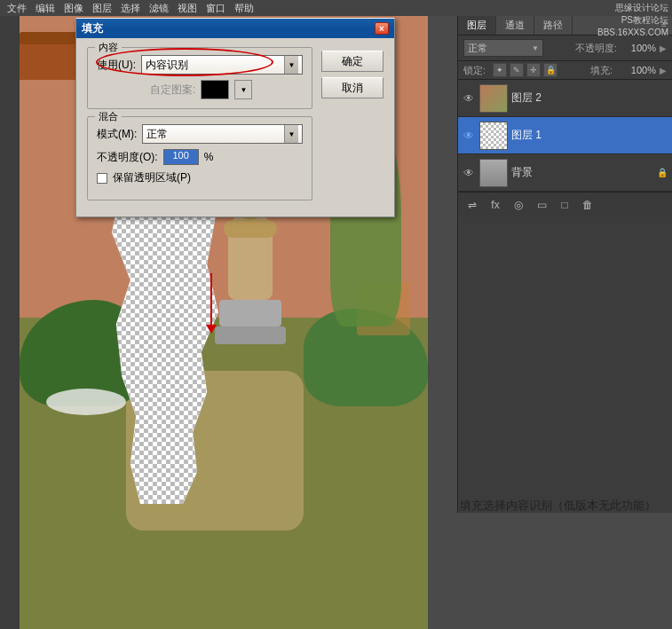 The image size is (672, 629). I want to click on preserve-transparency-checkbox, so click(102, 178).